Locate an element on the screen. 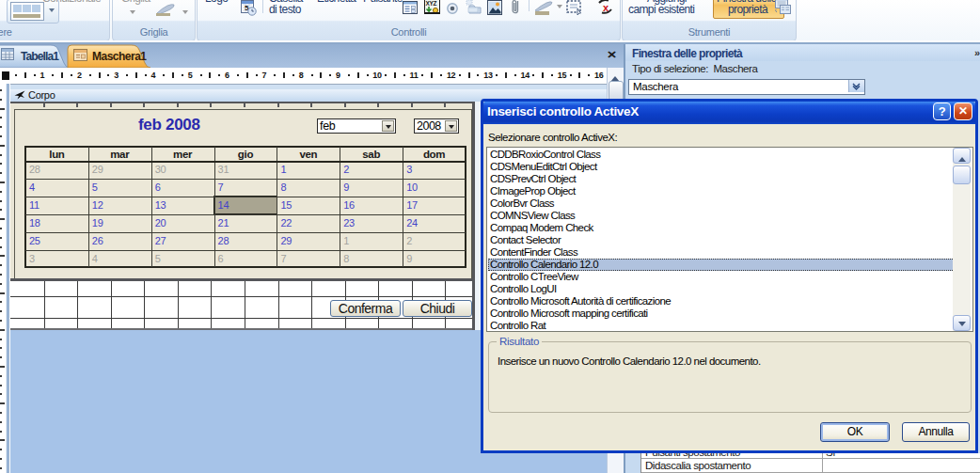 Image resolution: width=980 pixels, height=473 pixels. svg-text: 17 is located at coordinates (412, 205).